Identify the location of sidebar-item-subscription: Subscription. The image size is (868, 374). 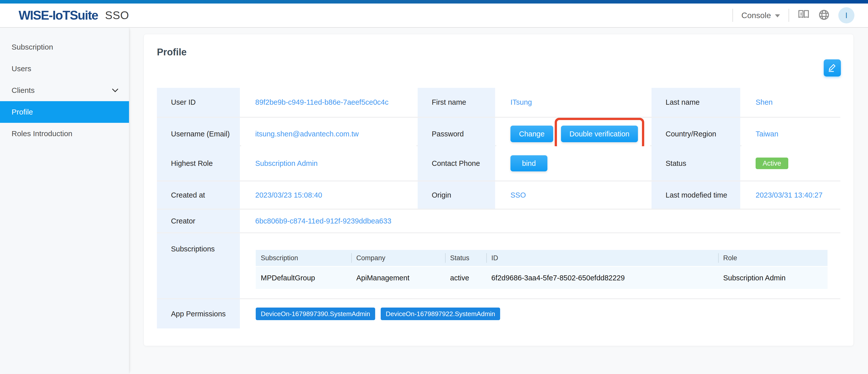
(65, 47).